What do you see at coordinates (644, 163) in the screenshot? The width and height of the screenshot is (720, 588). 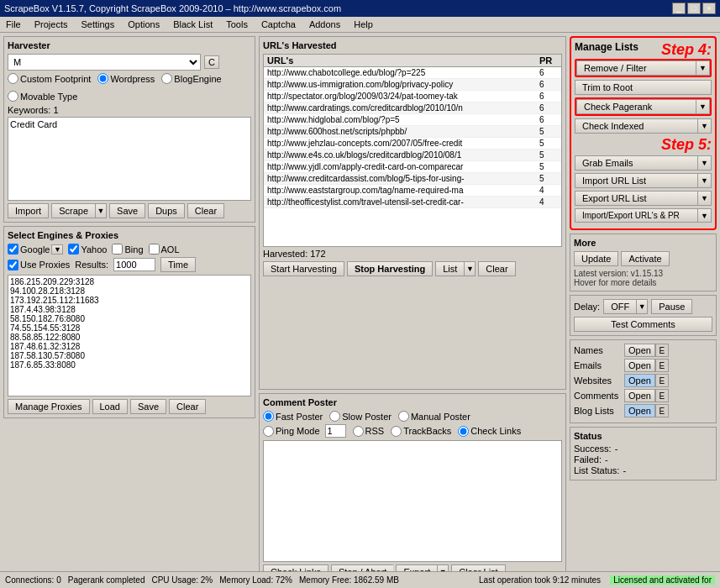 I see `grab-emails-btn-row: Grab Emails ▼` at bounding box center [644, 163].